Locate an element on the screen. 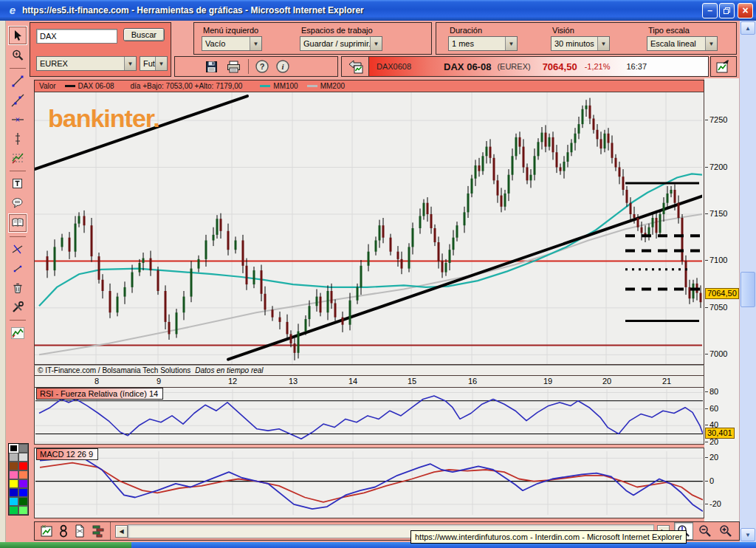 The height and width of the screenshot is (548, 756). notebook-icon is located at coordinates (18, 223).